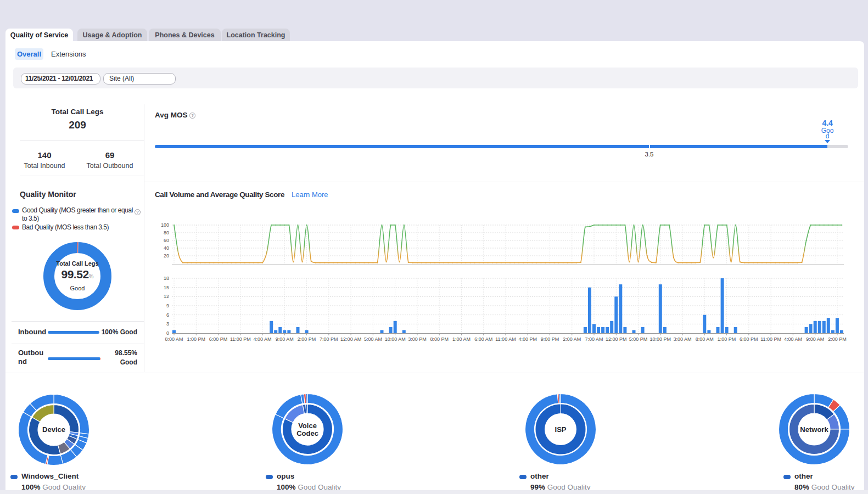 This screenshot has width=868, height=494. What do you see at coordinates (166, 248) in the screenshot?
I see `svg-text: 40` at bounding box center [166, 248].